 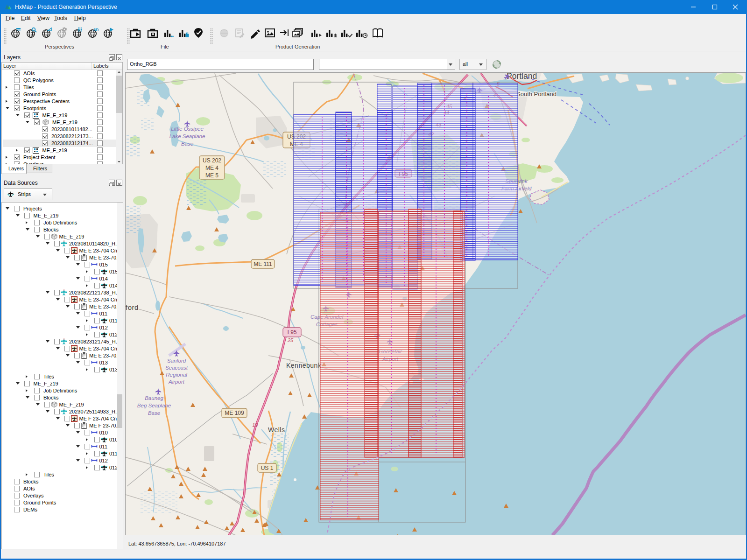 I want to click on svg-text: 3D, so click(x=96, y=30).